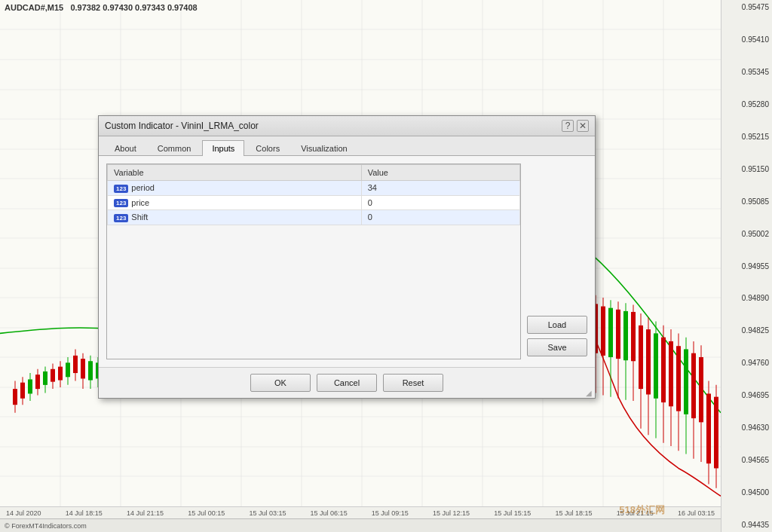 Image resolution: width=772 pixels, height=532 pixels. I want to click on price-text: 0.97382 0.97430 0.97343 0.97408, so click(133, 8).